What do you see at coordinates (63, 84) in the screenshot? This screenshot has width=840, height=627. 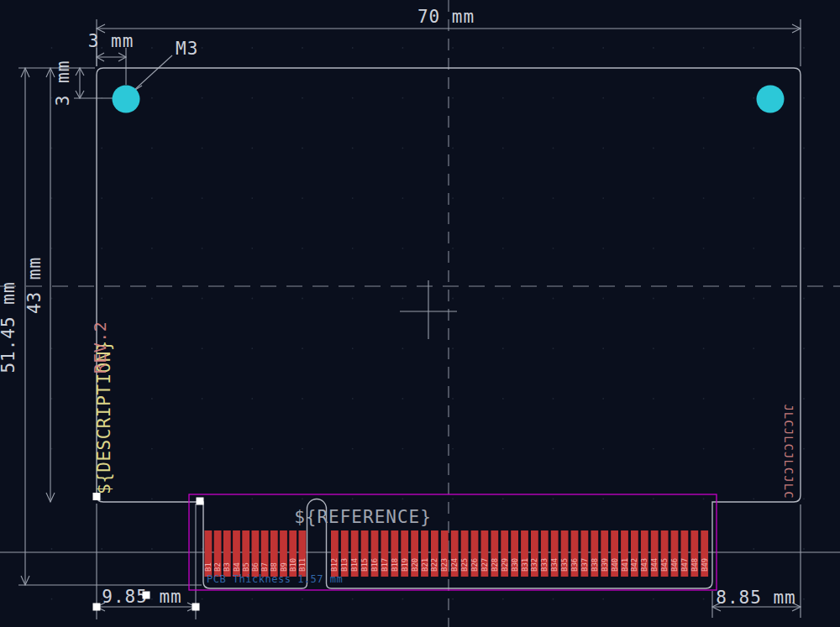 I see `dimension-3mm-v-label: 3 mm` at bounding box center [63, 84].